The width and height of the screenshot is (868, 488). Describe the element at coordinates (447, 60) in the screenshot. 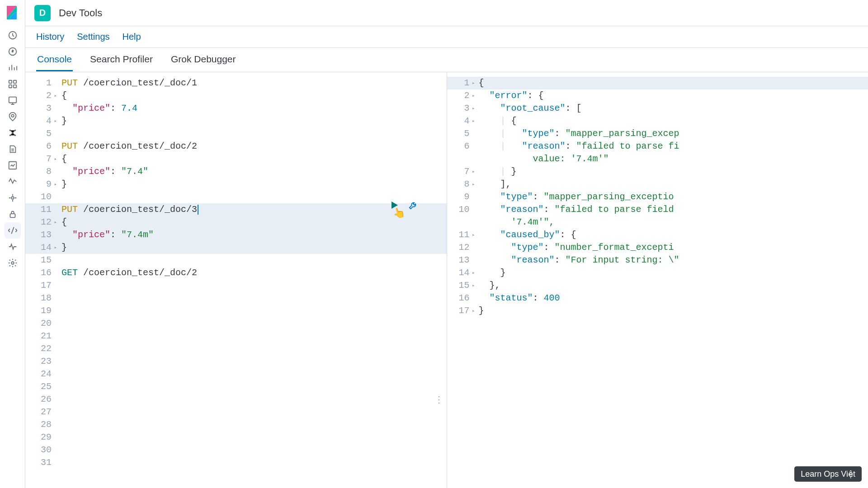

I see `tabs: Console Search Profiler Grok Debugger` at that location.